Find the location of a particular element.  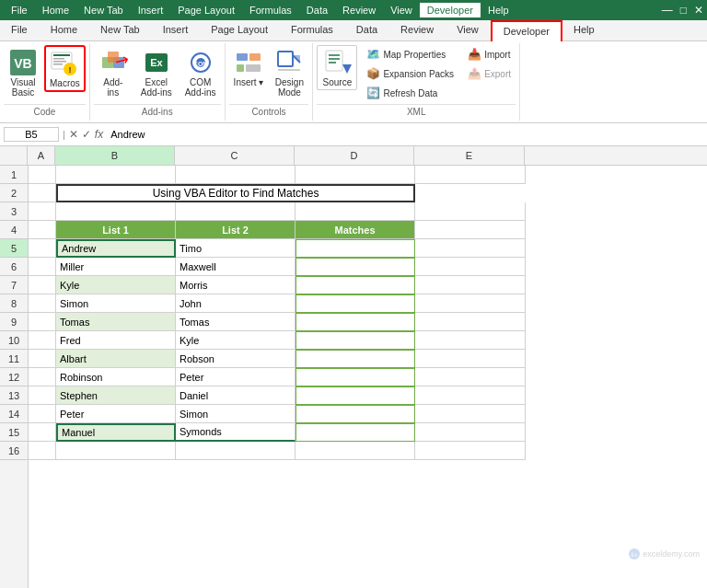

cell-e16 is located at coordinates (470, 451).